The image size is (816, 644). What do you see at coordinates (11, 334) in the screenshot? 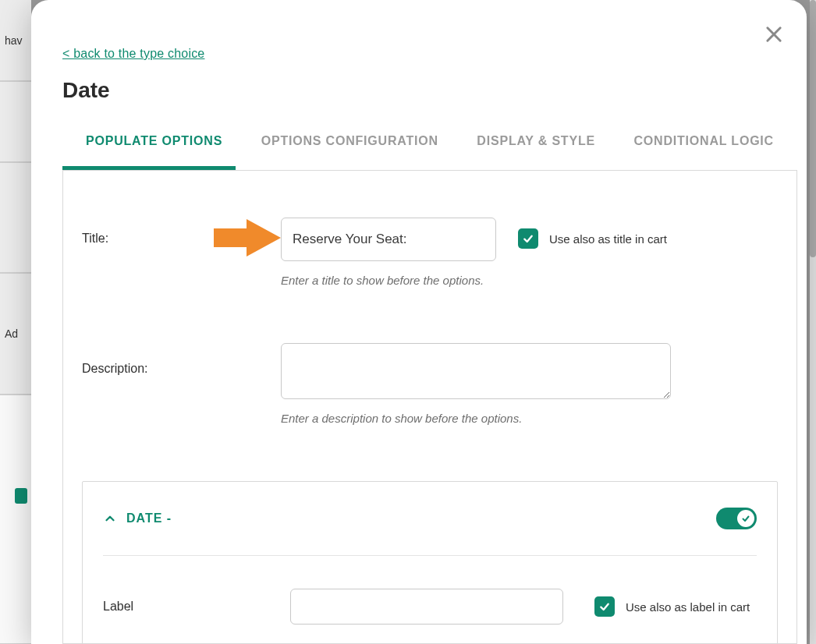
I see `bg-text: Ad` at bounding box center [11, 334].